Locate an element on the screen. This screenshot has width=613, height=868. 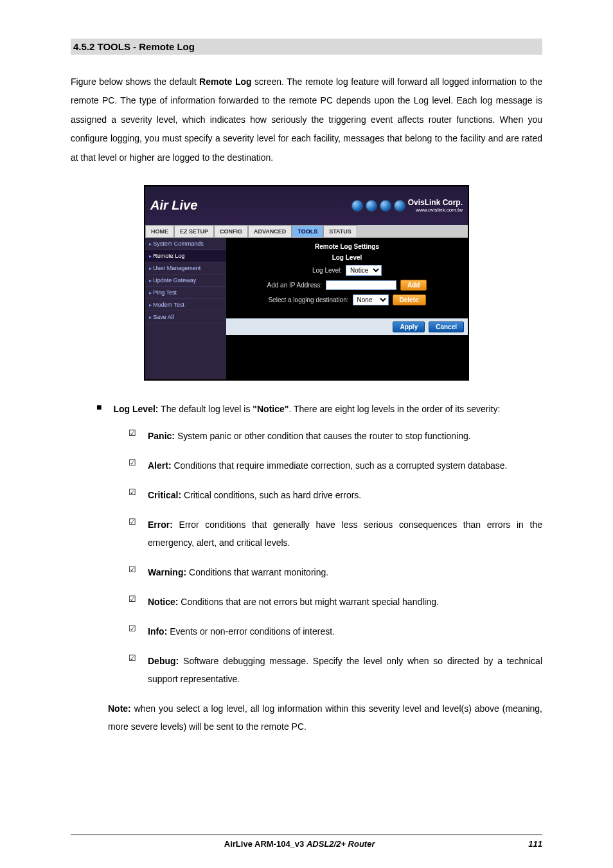
level-name: Notice: is located at coordinates (163, 602).